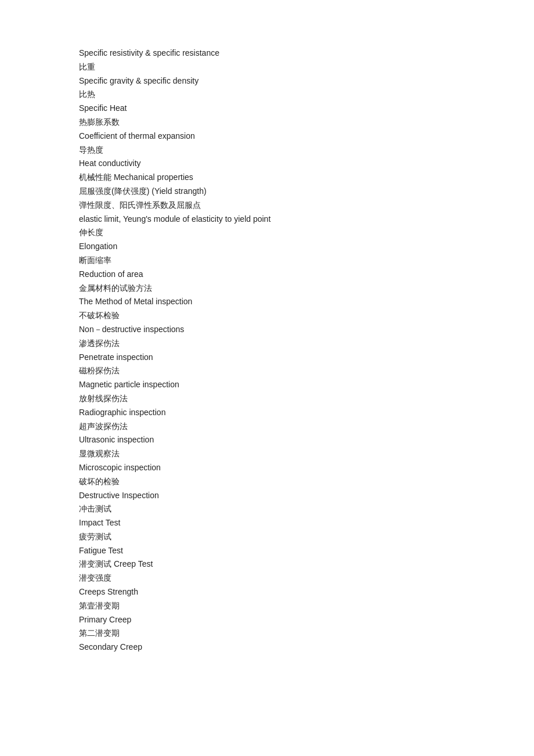  I want to click on list-item: 超声波探伤法, so click(306, 427).